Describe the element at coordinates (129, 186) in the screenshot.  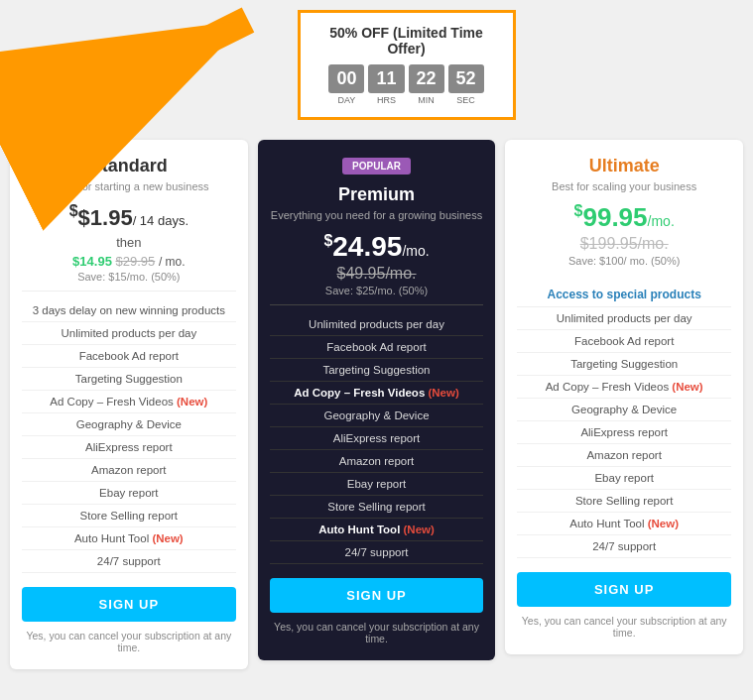
I see `standard-subtitle: Great for starting a new business` at that location.